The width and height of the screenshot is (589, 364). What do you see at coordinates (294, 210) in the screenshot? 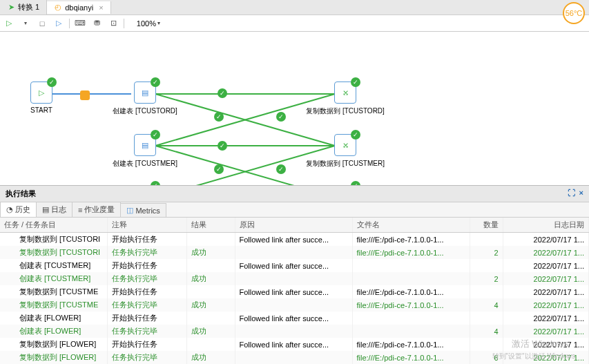
I see `results-tabs: ◔历史 ▤日志 ≡作业度量 ◫Metrics` at bounding box center [294, 210].